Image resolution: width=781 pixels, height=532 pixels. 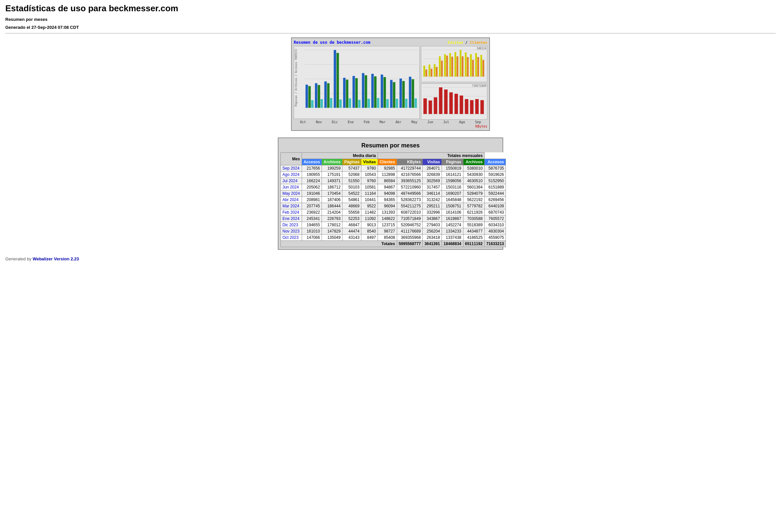 What do you see at coordinates (291, 159) in the screenshot?
I see `col-mes-header: Mes` at bounding box center [291, 159].